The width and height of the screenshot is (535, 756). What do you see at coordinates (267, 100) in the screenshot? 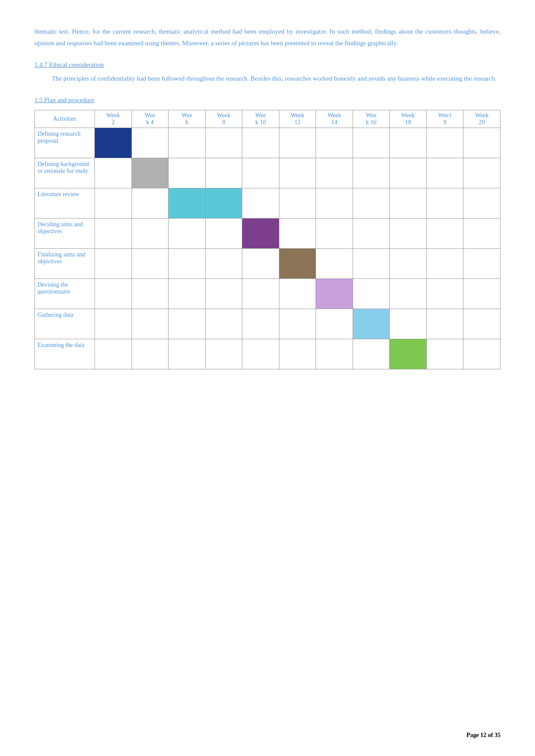
I see `section-15-heading: 1.5 Plan and procedure` at bounding box center [267, 100].